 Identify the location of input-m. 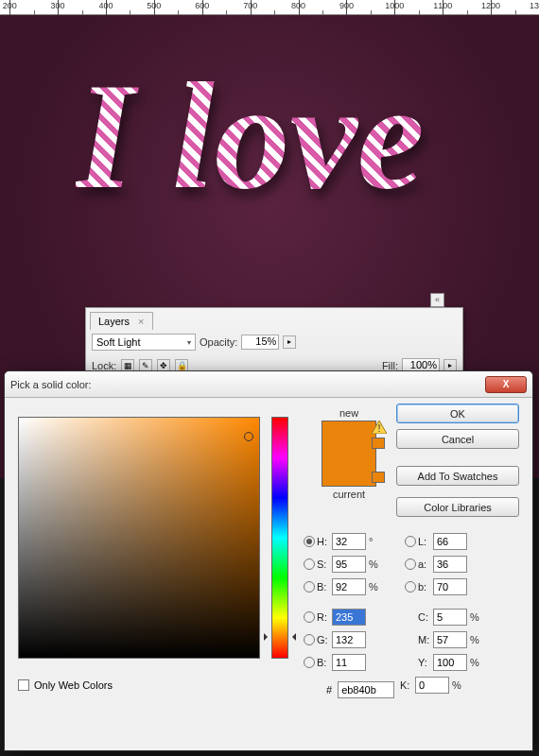
(450, 640).